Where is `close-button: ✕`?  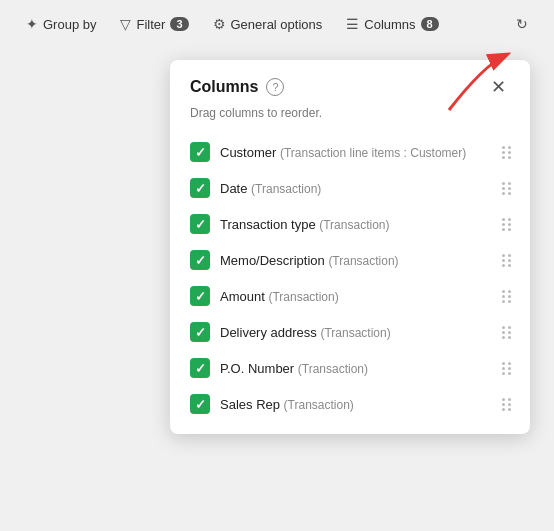 close-button: ✕ is located at coordinates (498, 87).